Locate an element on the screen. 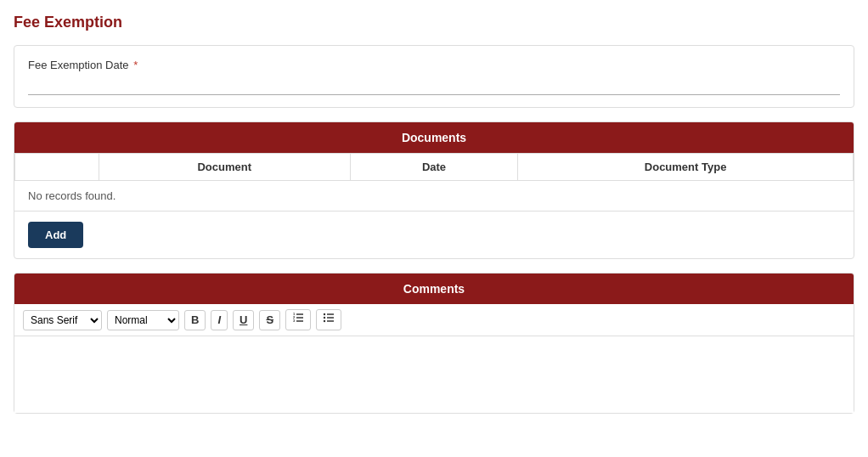  italic-button: I is located at coordinates (219, 320).